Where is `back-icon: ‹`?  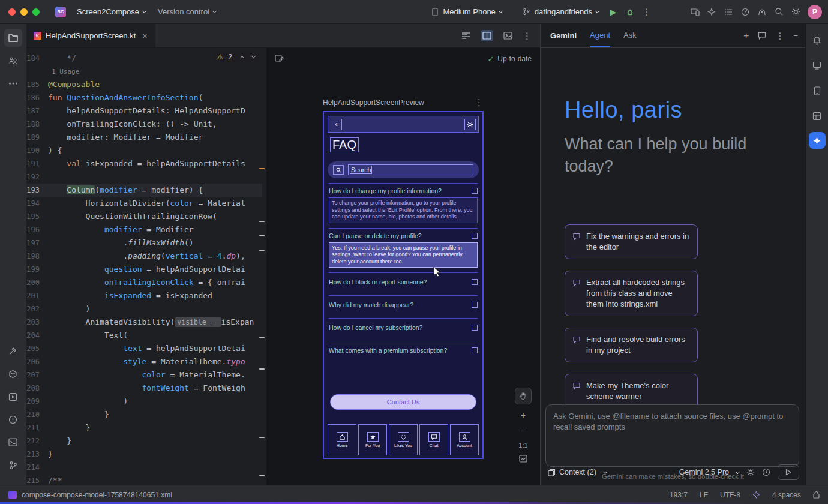
back-icon: ‹ is located at coordinates (336, 125).